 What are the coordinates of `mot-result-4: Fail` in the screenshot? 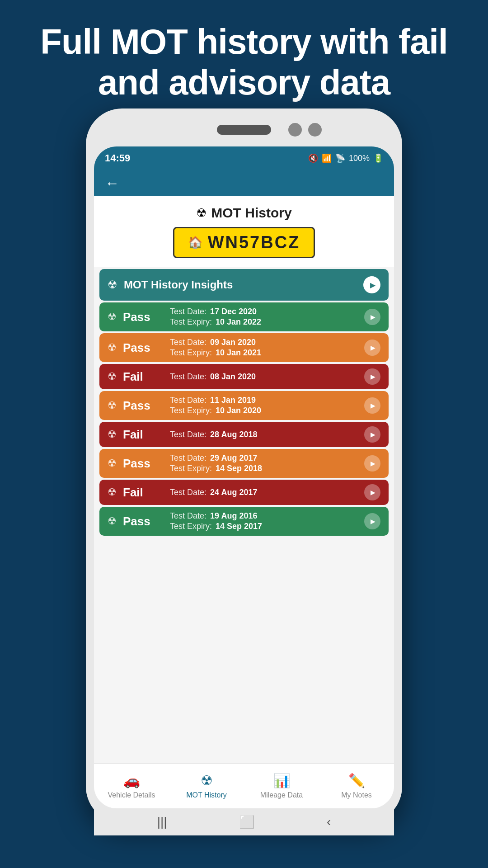 It's located at (143, 435).